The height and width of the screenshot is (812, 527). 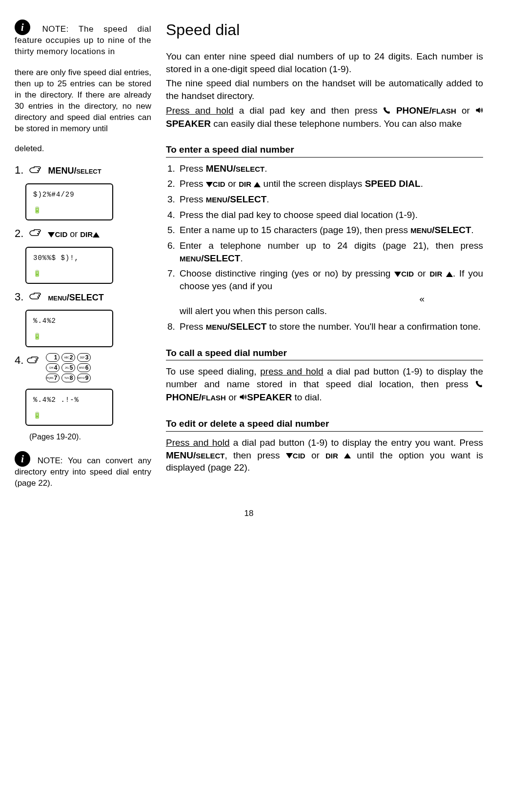 I want to click on phone-label: PHONE/, so click(x=414, y=110).